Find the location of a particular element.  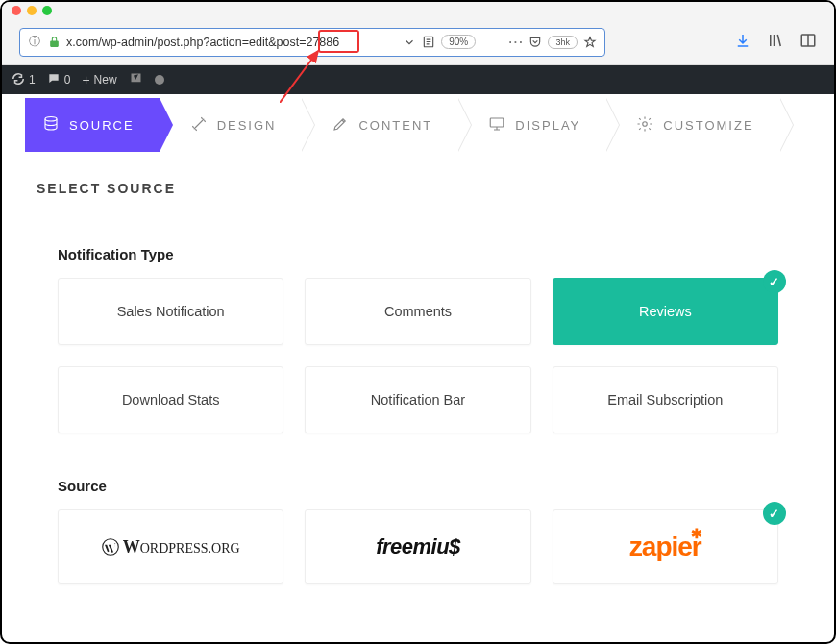

wand-icon is located at coordinates (199, 125).